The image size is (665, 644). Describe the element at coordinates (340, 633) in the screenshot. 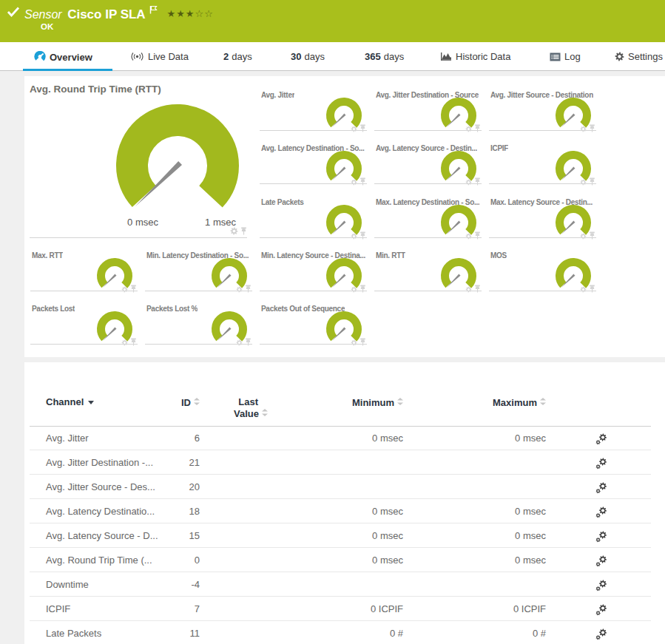

I see `channel-minimum: 0 #` at that location.